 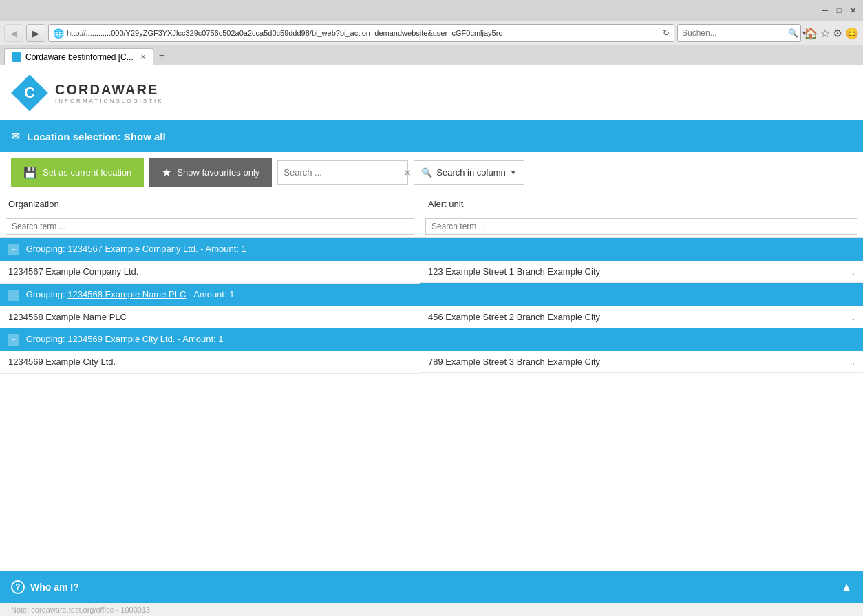 I want to click on address-input, so click(x=363, y=33).